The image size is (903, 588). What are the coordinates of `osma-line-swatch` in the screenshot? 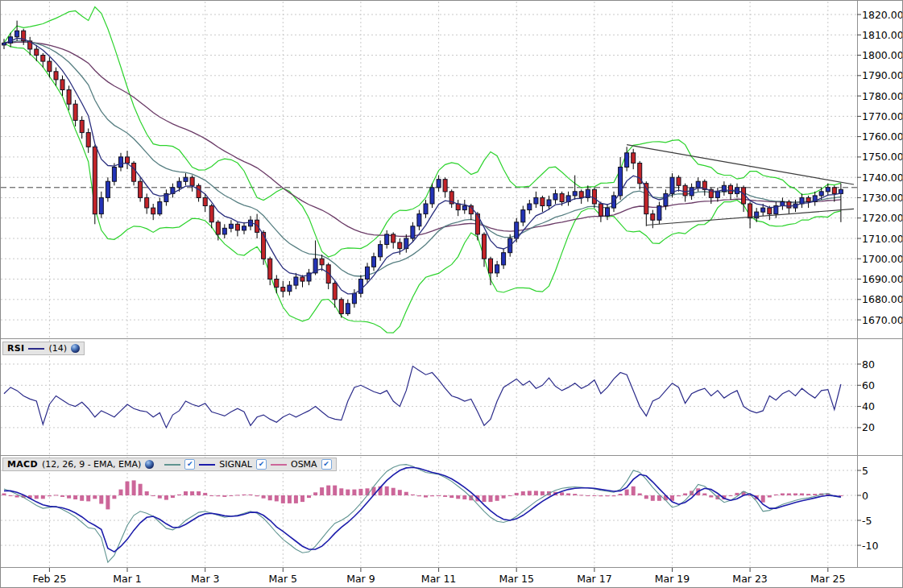 It's located at (279, 465).